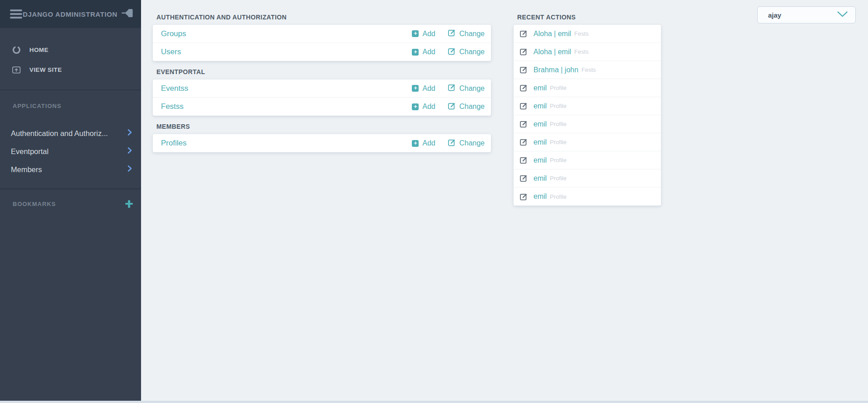 The width and height of the screenshot is (868, 403). I want to click on bookmarks-section: BOOKMARKS, so click(71, 204).